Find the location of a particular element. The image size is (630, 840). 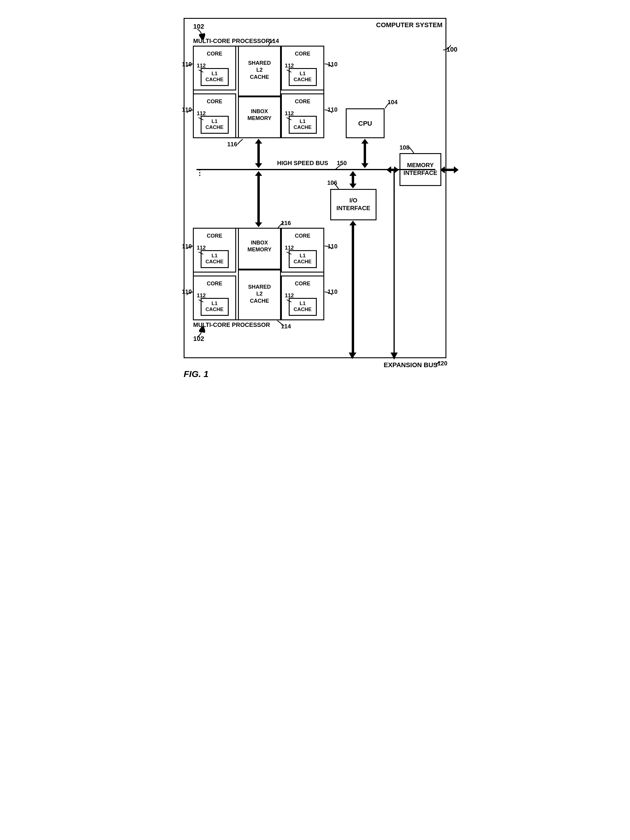

cpu-box: CPU is located at coordinates (365, 123).